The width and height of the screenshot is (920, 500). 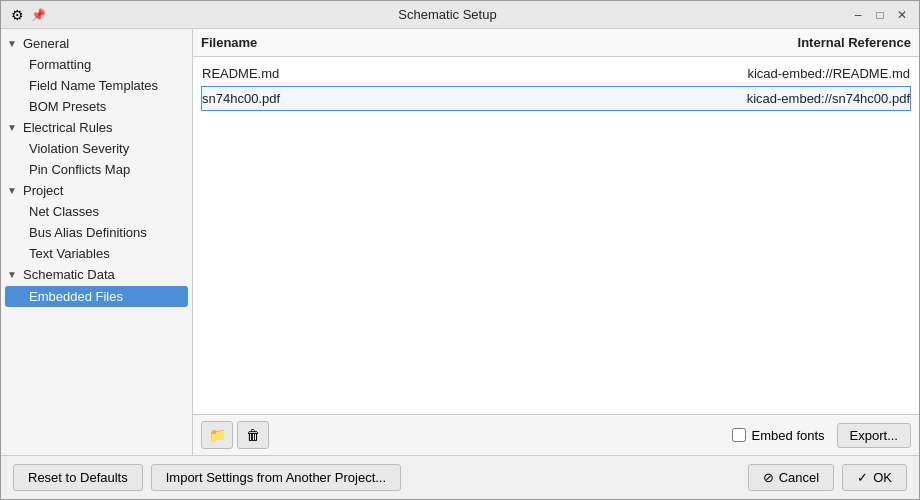 I want to click on row-ref-1: kicad-embed://sn74hc00.pdf, so click(x=785, y=98).